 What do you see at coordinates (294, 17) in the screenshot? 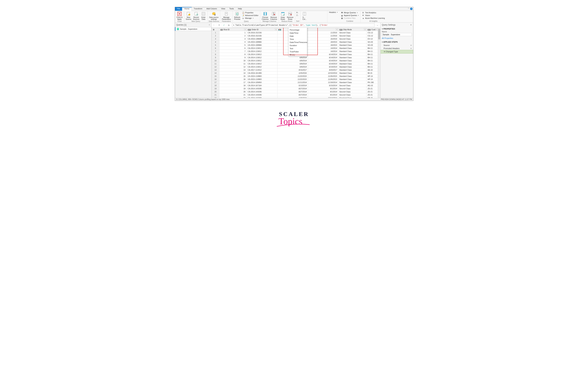
I see `ribbon: Close & Apply Close New Source Recent So…` at bounding box center [294, 17].